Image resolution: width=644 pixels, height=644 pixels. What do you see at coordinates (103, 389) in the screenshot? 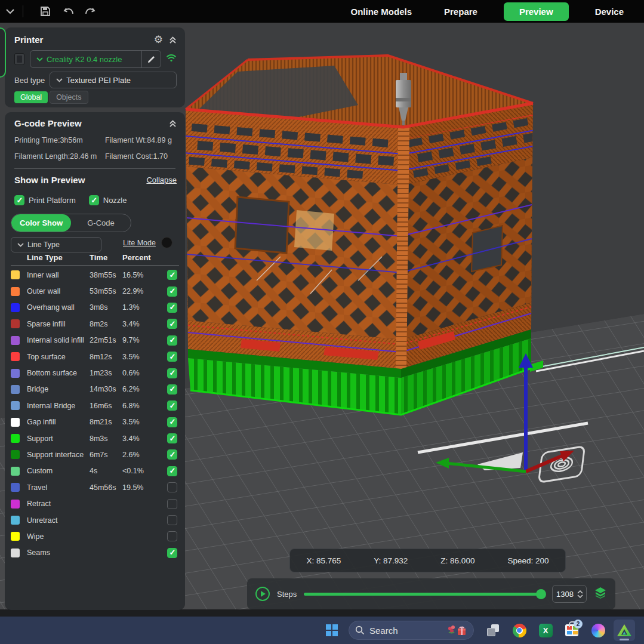
I see `line-time: 14m30s` at bounding box center [103, 389].